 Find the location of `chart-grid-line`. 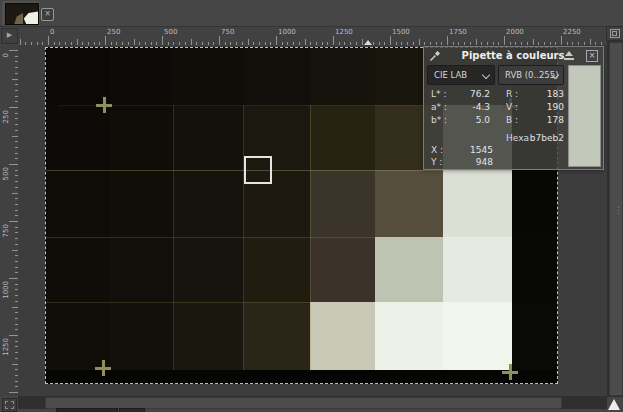

chart-grid-line is located at coordinates (178, 302).